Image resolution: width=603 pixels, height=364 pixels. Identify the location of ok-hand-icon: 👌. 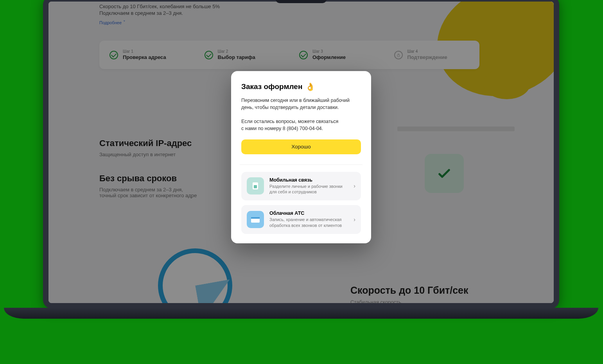
(310, 87).